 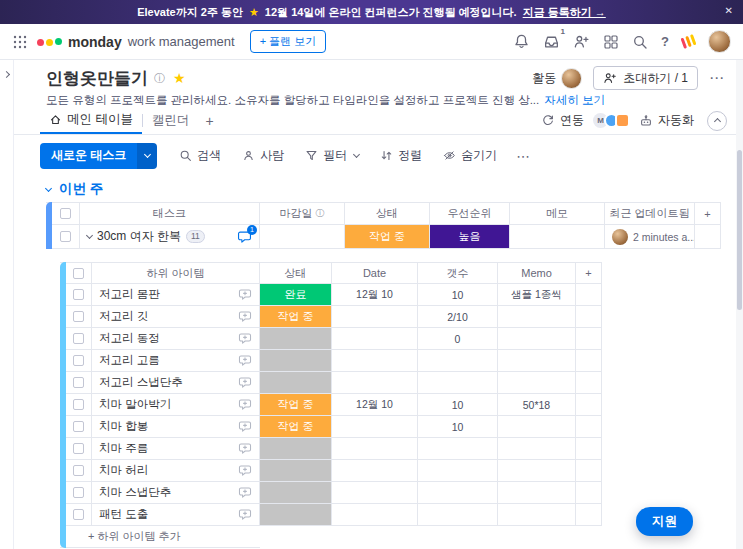 I want to click on subitem-name-cell: 패턴 도출, so click(x=176, y=515).